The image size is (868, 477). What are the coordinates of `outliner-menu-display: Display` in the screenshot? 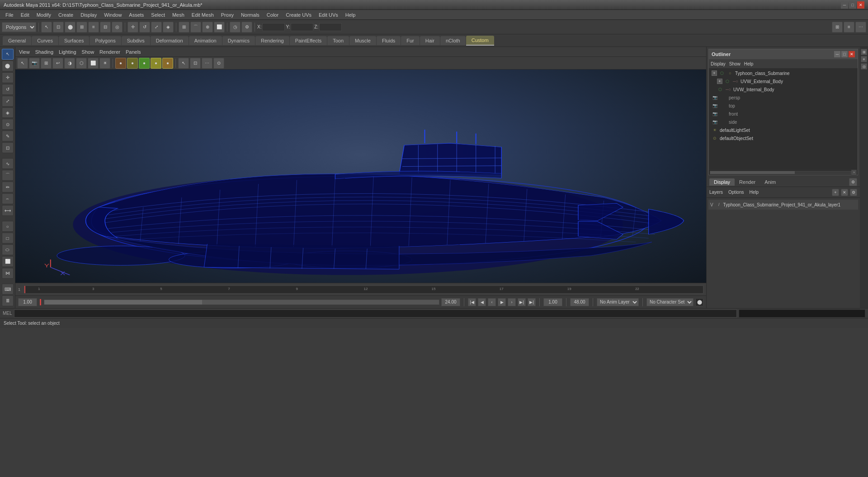 It's located at (718, 64).